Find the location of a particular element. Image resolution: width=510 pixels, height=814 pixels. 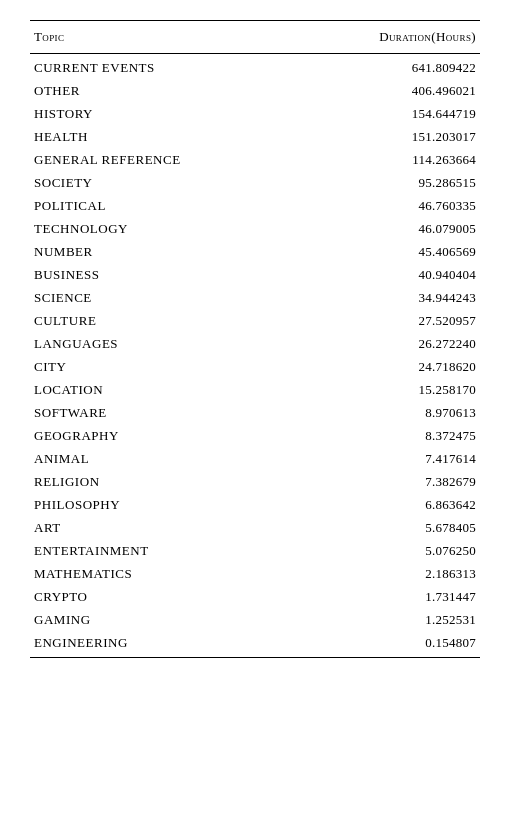

duration-cell: 27.520957 is located at coordinates (389, 322).